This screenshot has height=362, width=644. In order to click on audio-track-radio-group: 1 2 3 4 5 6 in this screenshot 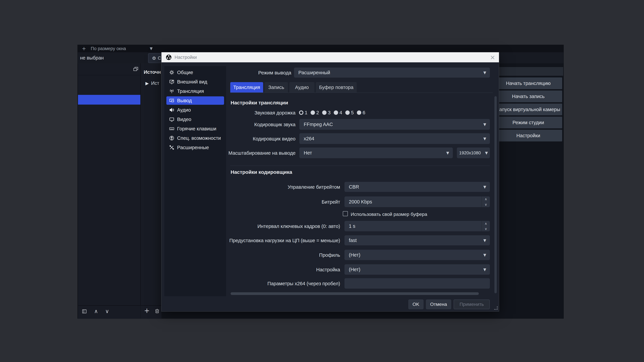, I will do `click(334, 112)`.